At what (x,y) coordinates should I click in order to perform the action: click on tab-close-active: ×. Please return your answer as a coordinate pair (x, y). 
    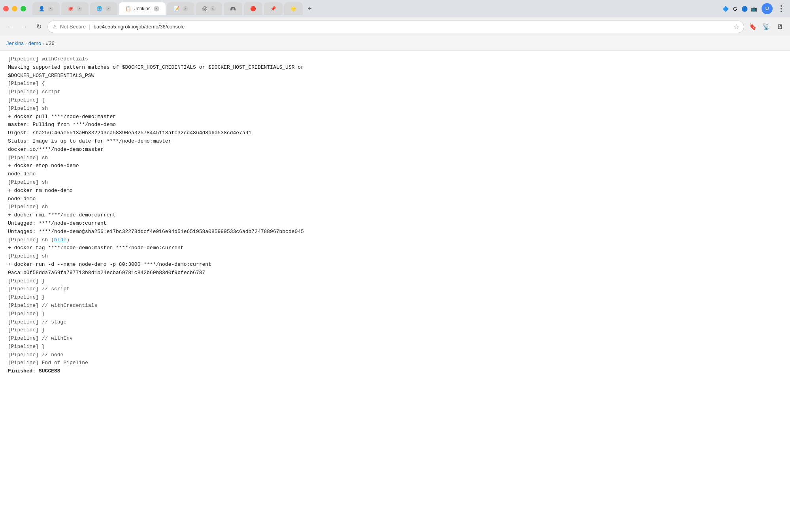
    Looking at the image, I should click on (156, 9).